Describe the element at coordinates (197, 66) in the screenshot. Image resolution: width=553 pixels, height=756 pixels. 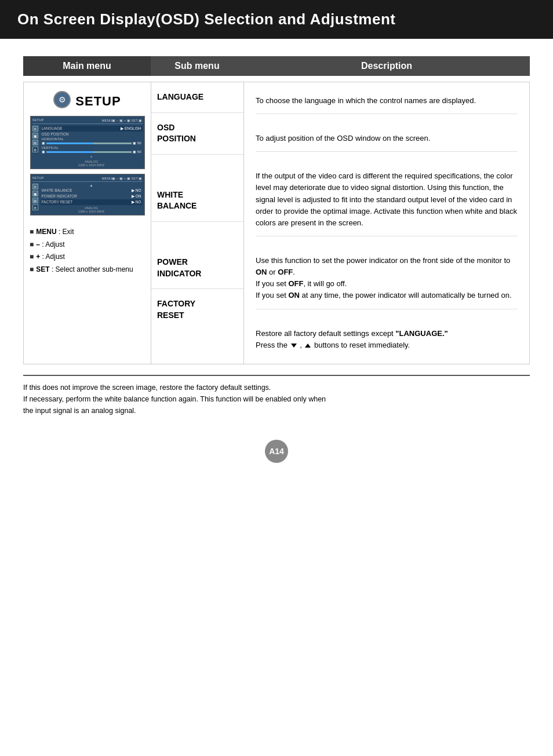
I see `header-sub-menu: Sub menu` at that location.